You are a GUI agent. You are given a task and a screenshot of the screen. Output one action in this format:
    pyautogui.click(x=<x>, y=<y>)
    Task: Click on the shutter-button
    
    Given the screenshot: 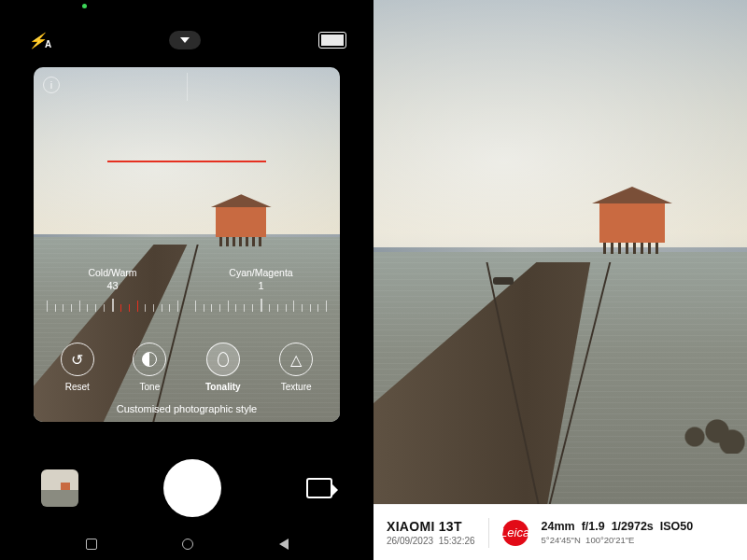 What is the action you would take?
    pyautogui.click(x=192, y=488)
    